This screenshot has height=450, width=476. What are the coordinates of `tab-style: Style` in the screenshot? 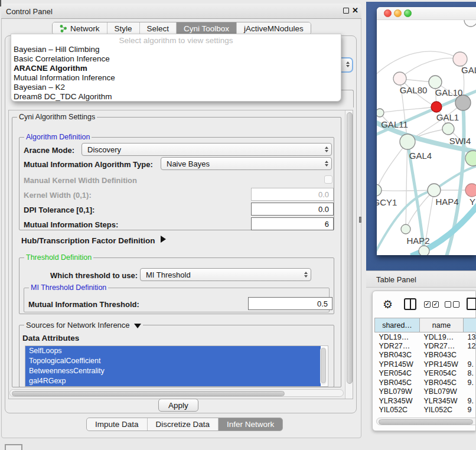 It's located at (124, 28).